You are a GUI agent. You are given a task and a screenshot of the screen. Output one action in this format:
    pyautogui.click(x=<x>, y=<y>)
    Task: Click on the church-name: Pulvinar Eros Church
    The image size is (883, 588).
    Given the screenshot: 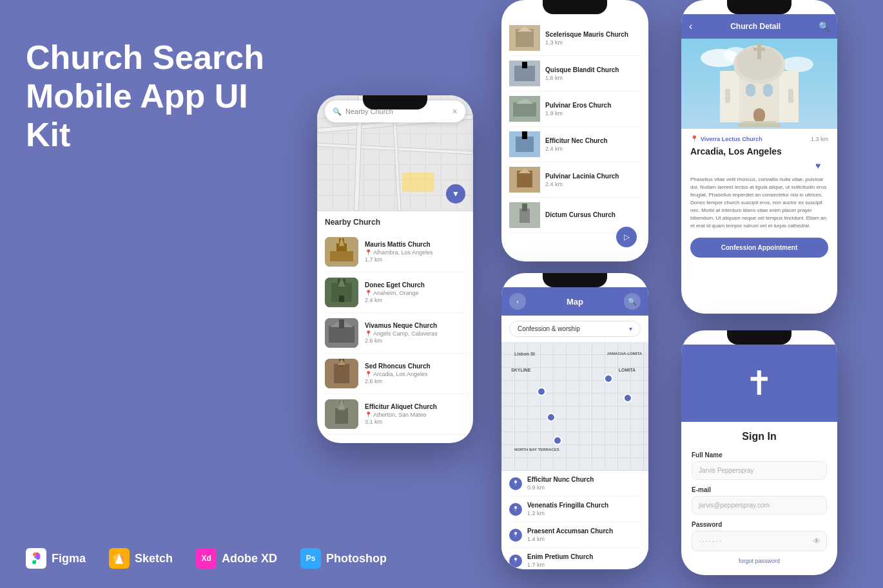 What is the action you would take?
    pyautogui.click(x=578, y=106)
    